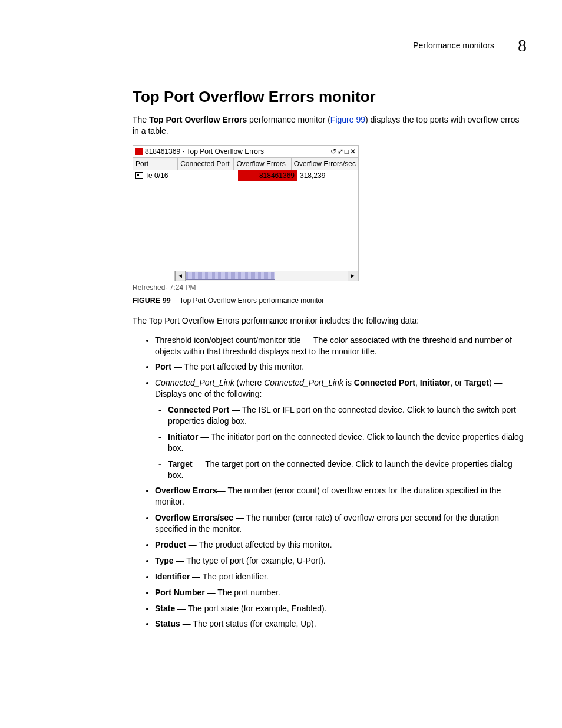 The image size is (562, 728). Describe the element at coordinates (457, 383) in the screenshot. I see `term-text: , or` at that location.